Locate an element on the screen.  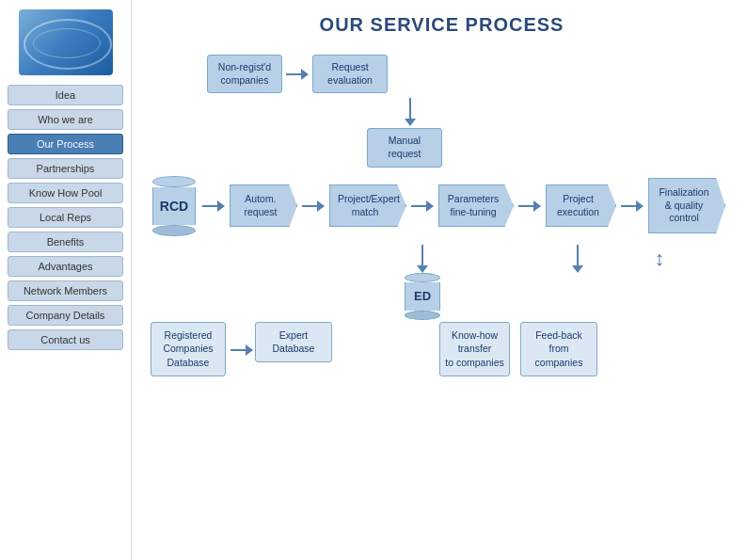
sidebar-nav: Idea Who we are Our Process Partnerships… is located at coordinates (66, 217).